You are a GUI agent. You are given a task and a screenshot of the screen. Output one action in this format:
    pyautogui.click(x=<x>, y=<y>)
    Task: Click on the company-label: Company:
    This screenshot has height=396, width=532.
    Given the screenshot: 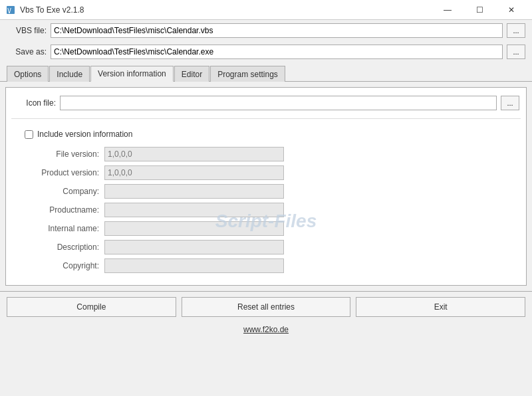 What is the action you would take?
    pyautogui.click(x=65, y=191)
    